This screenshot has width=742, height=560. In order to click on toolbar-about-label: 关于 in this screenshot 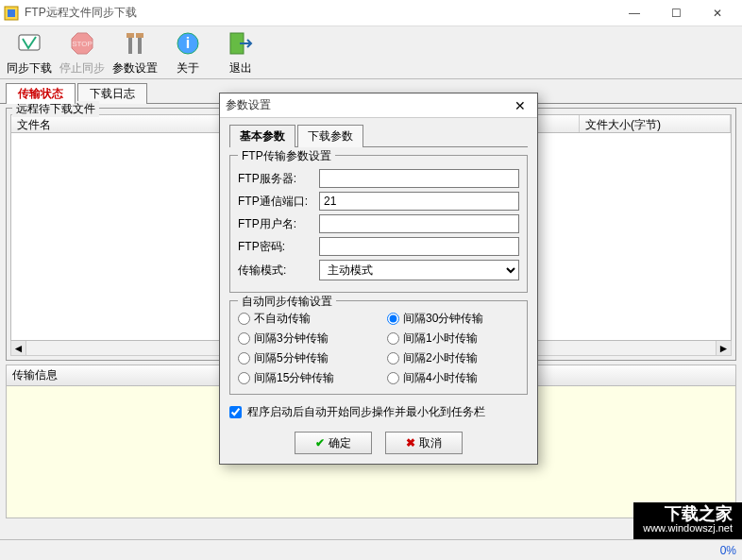, I will do `click(188, 68)`.